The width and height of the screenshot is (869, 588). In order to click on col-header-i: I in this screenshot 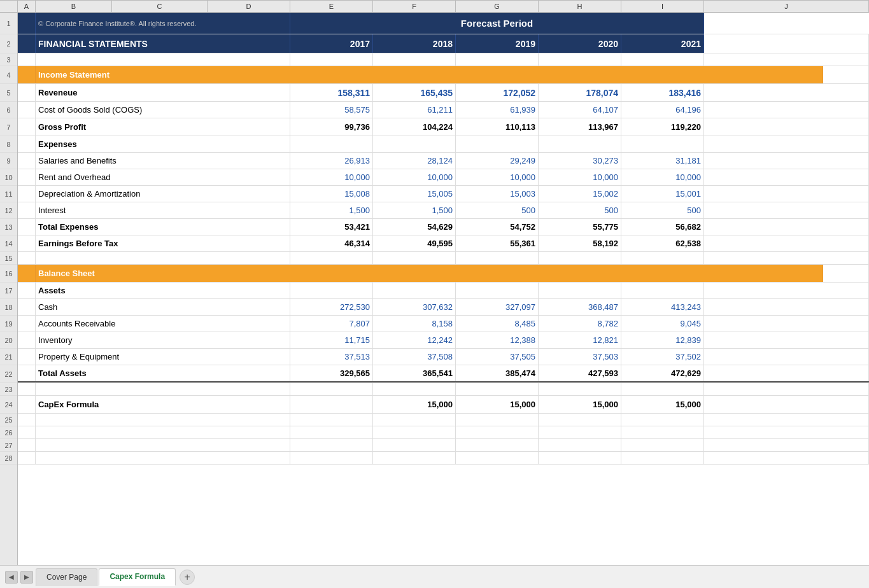, I will do `click(663, 6)`.